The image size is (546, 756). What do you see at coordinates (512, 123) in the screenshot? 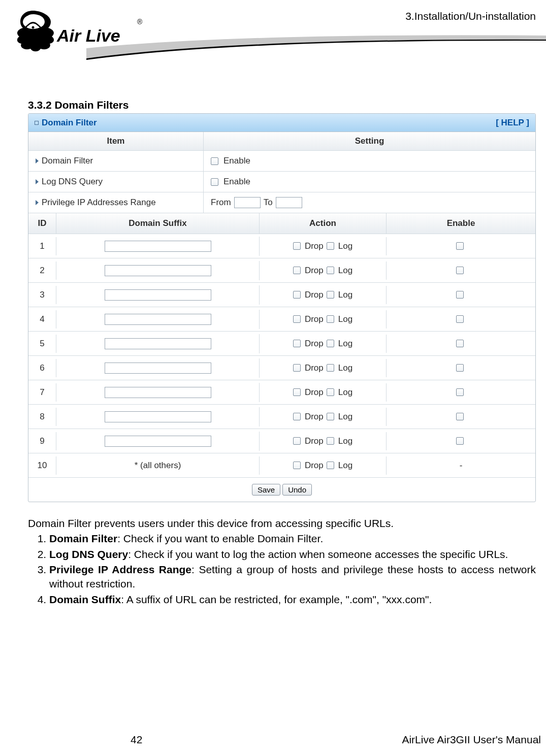
I see `help-link: [ HELP ]` at bounding box center [512, 123].